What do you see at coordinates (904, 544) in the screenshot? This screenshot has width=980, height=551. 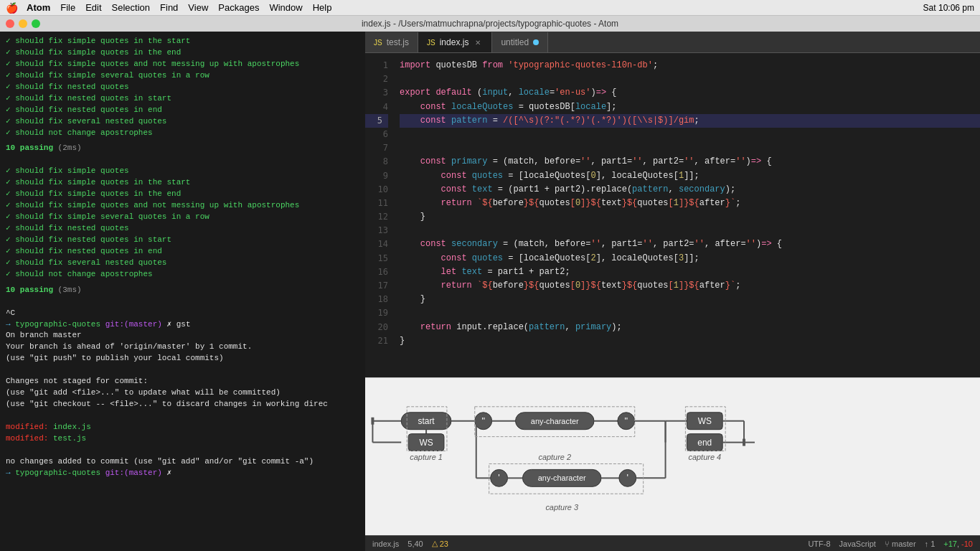 I see `vcs-branch: master` at bounding box center [904, 544].